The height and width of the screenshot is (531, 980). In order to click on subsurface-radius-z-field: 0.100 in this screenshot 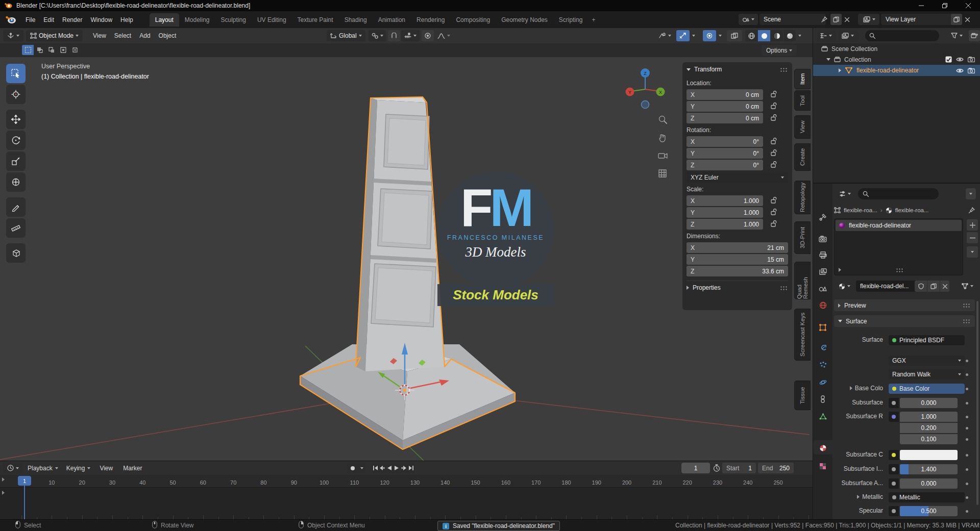, I will do `click(929, 439)`.